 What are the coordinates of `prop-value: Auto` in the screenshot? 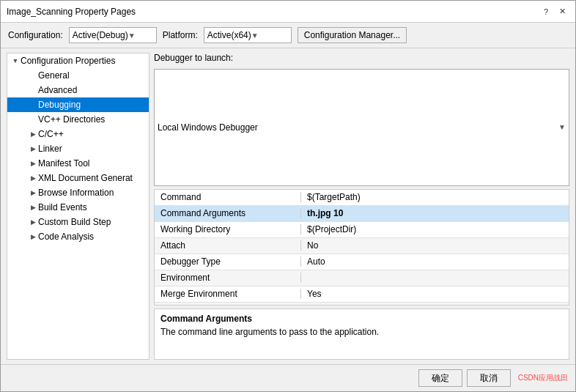 It's located at (435, 262).